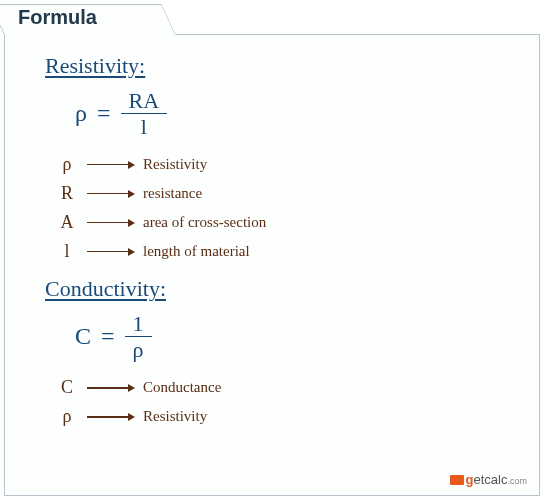  I want to click on legend-desc: resistance, so click(172, 194).